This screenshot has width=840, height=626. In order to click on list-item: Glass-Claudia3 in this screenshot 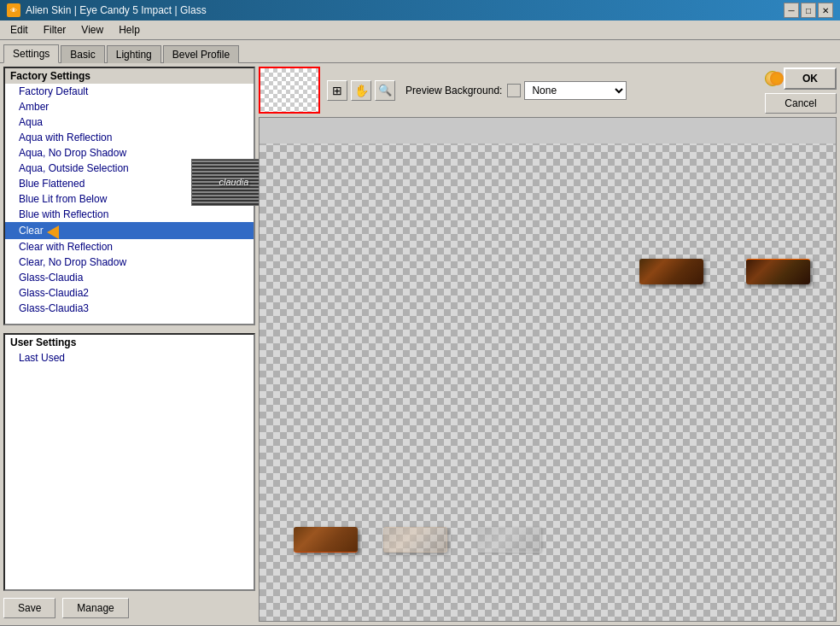, I will do `click(130, 308)`.